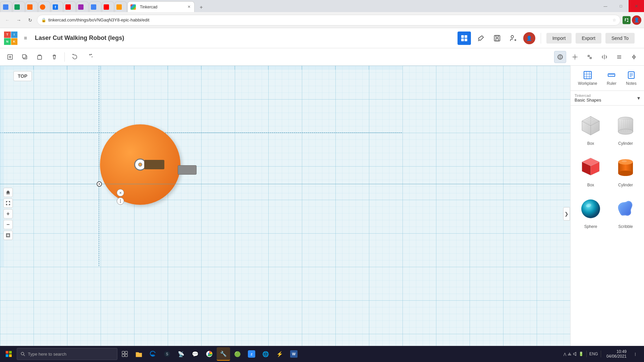  What do you see at coordinates (591, 212) in the screenshot?
I see `shape-item-sphere: Sphere` at bounding box center [591, 212].